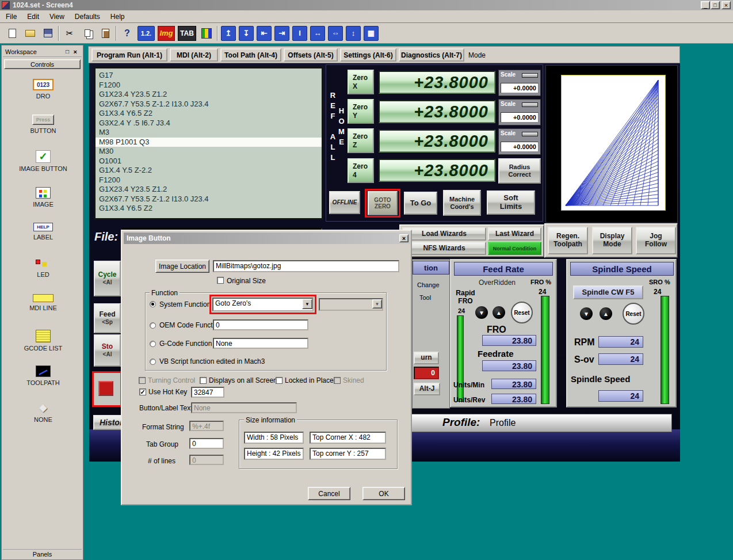  I want to click on num-lines-field: 0, so click(207, 460).